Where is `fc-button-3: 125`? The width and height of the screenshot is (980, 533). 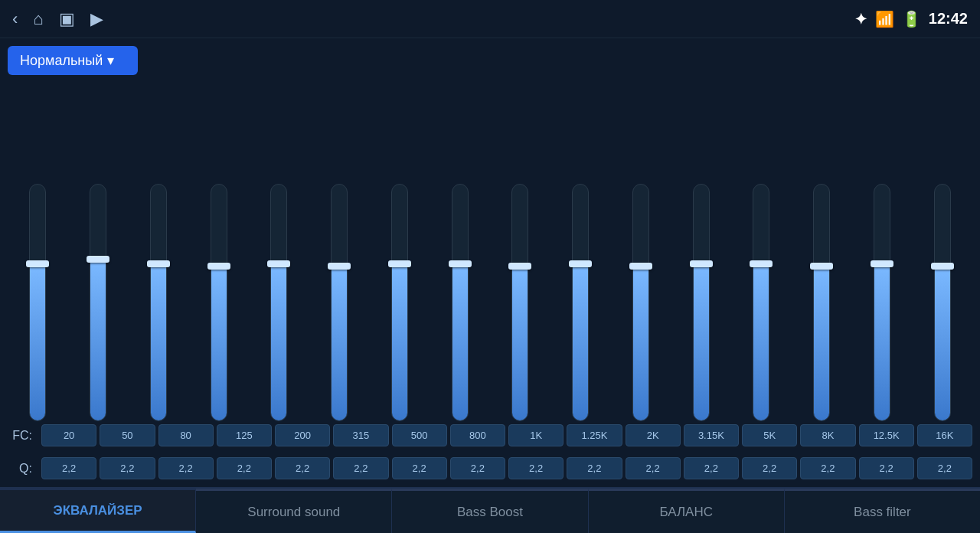
fc-button-3: 125 is located at coordinates (244, 435).